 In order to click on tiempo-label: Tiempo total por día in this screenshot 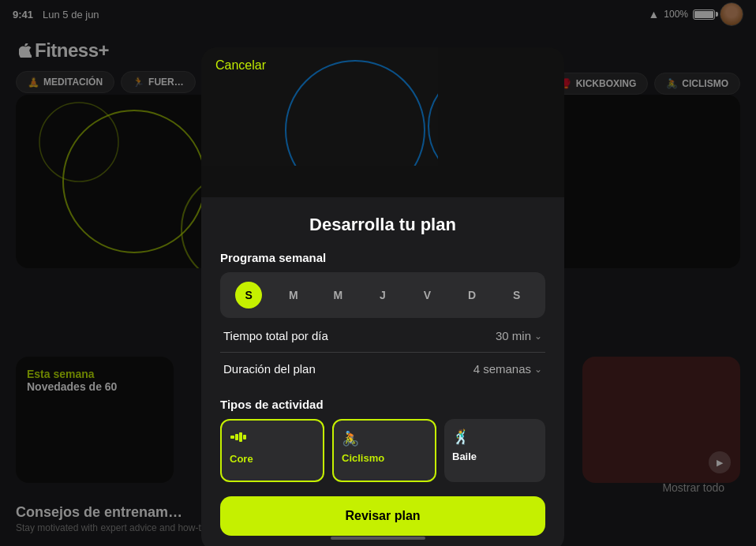, I will do `click(276, 336)`.